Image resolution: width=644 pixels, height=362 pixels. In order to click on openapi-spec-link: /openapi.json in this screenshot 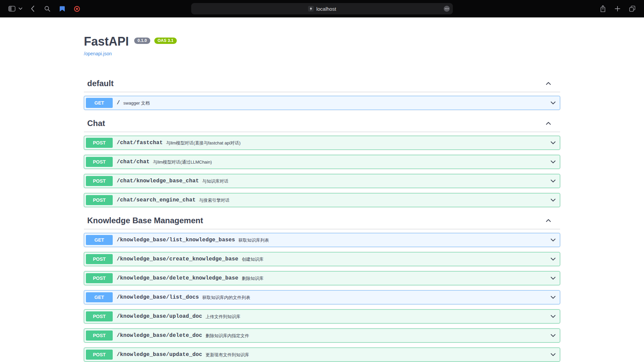, I will do `click(98, 54)`.